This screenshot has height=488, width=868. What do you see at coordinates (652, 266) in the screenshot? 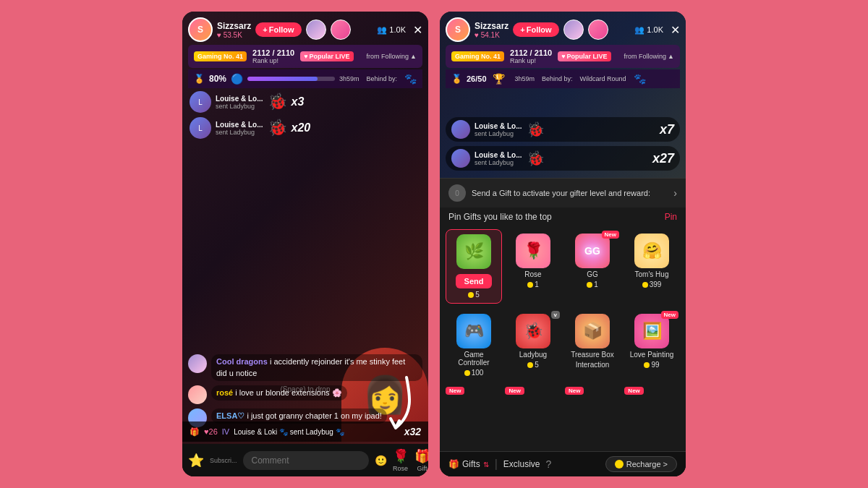
I see `gift-item-tomhug: 🤗 Tom's Hug 399` at bounding box center [652, 266].